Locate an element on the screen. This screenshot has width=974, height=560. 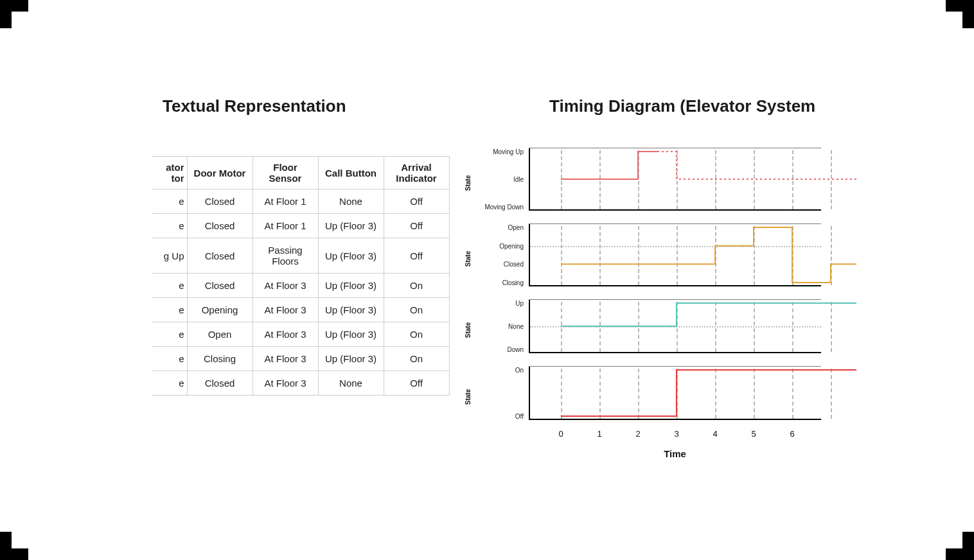
state-table: atortorDoor MotorFloor SensorCall Button… is located at coordinates (301, 276).